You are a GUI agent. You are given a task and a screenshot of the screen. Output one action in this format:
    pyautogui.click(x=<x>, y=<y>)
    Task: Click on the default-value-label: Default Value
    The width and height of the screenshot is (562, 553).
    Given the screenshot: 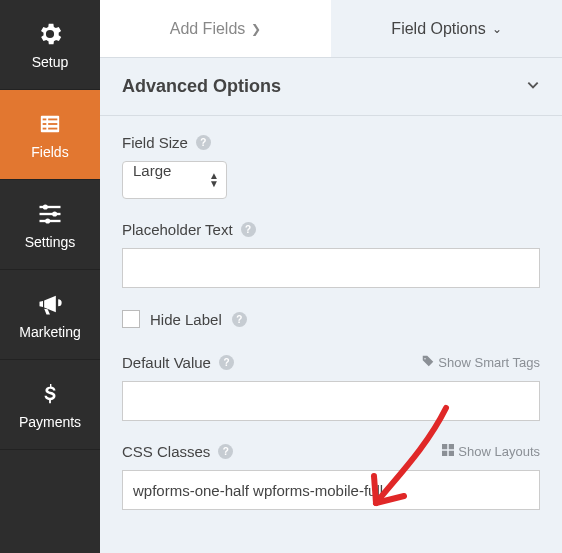 What is the action you would take?
    pyautogui.click(x=166, y=362)
    